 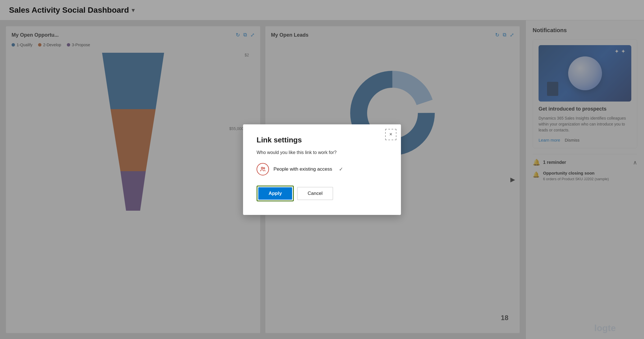 What do you see at coordinates (275, 193) in the screenshot?
I see `apply-button-wrapper: Apply` at bounding box center [275, 193].